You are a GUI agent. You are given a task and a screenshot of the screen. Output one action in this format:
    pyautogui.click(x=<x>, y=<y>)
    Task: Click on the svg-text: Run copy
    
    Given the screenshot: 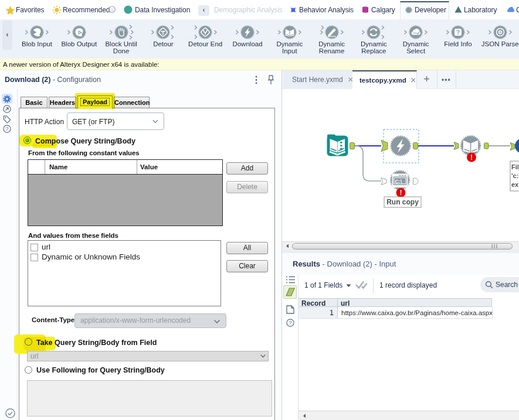 What is the action you would take?
    pyautogui.click(x=402, y=202)
    